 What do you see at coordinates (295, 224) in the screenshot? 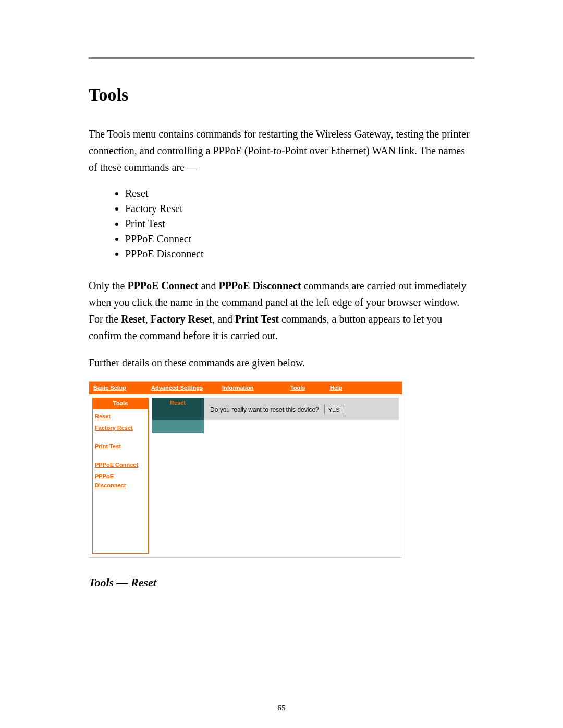
I see `command-list: Reset Factory Reset Print Test PPPoE Con…` at bounding box center [295, 224].